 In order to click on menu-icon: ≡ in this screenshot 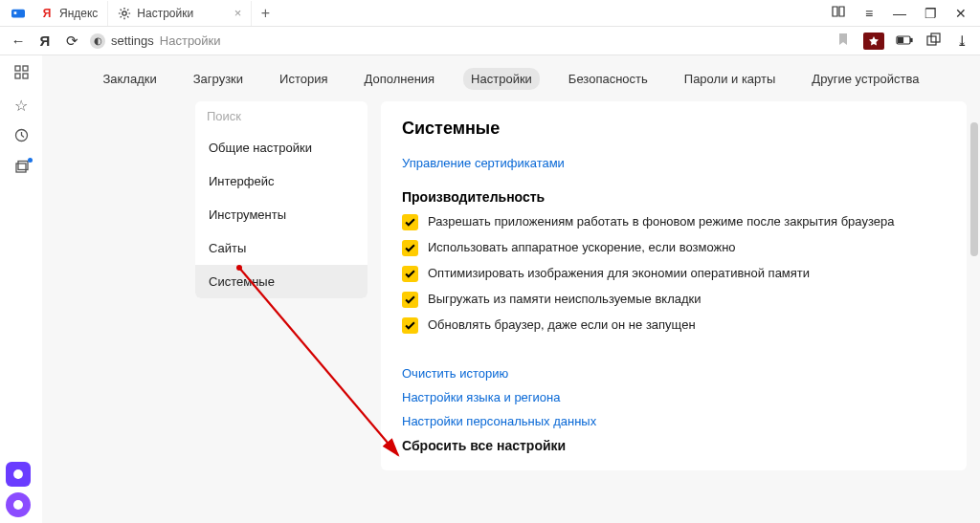, I will do `click(869, 13)`.